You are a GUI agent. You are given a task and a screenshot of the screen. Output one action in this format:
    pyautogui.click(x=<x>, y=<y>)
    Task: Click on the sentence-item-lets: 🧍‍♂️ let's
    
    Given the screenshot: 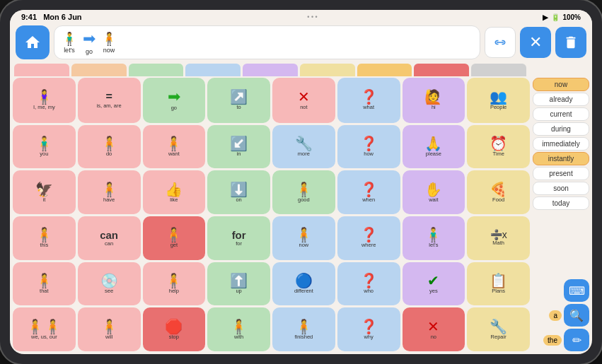 What is the action you would take?
    pyautogui.click(x=69, y=42)
    